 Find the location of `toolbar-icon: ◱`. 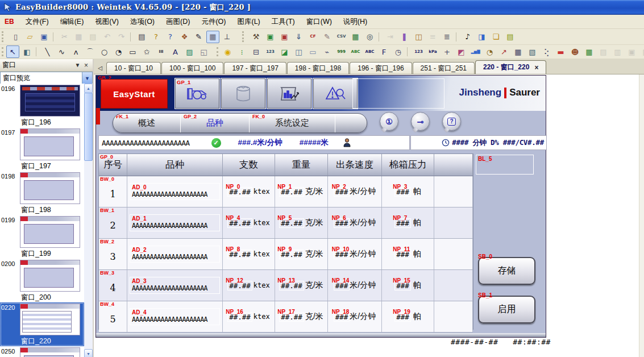

toolbar-icon: ◱ is located at coordinates (203, 52).